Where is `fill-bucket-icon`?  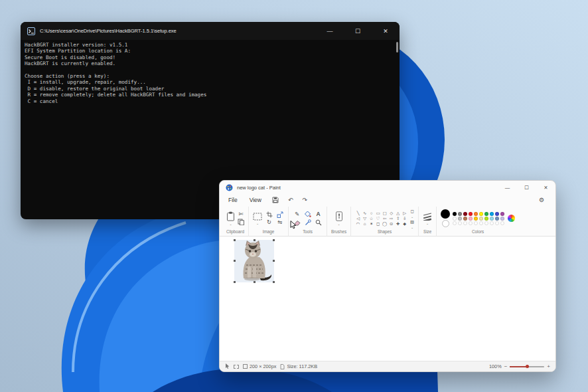 fill-bucket-icon is located at coordinates (308, 214).